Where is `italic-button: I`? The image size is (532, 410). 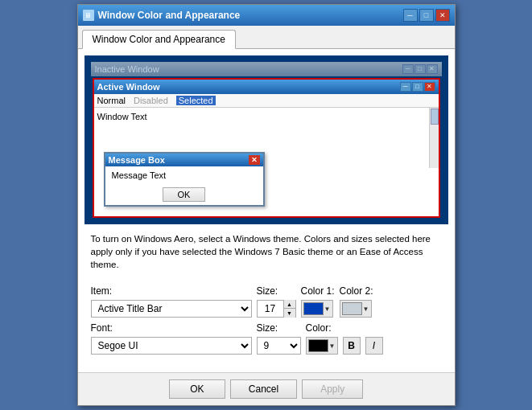
italic-button: I is located at coordinates (374, 346).